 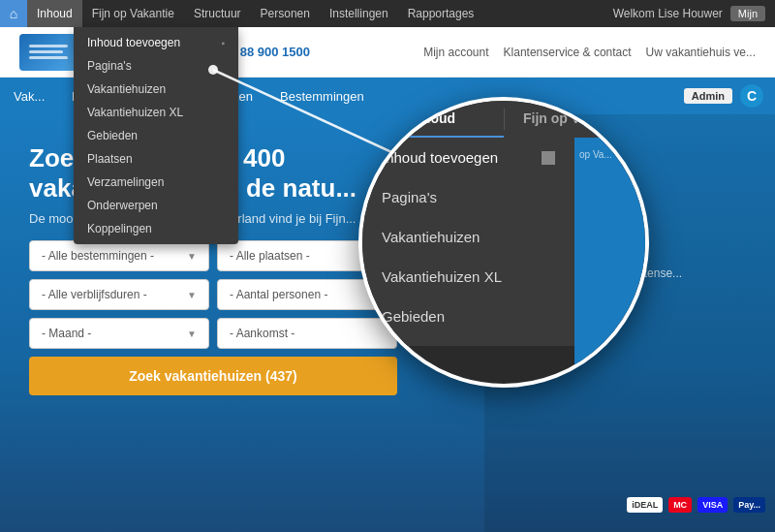 What do you see at coordinates (156, 112) in the screenshot?
I see `dropdown-item-vakantiehuizen-xl: Vakantiehuizen XL` at bounding box center [156, 112].